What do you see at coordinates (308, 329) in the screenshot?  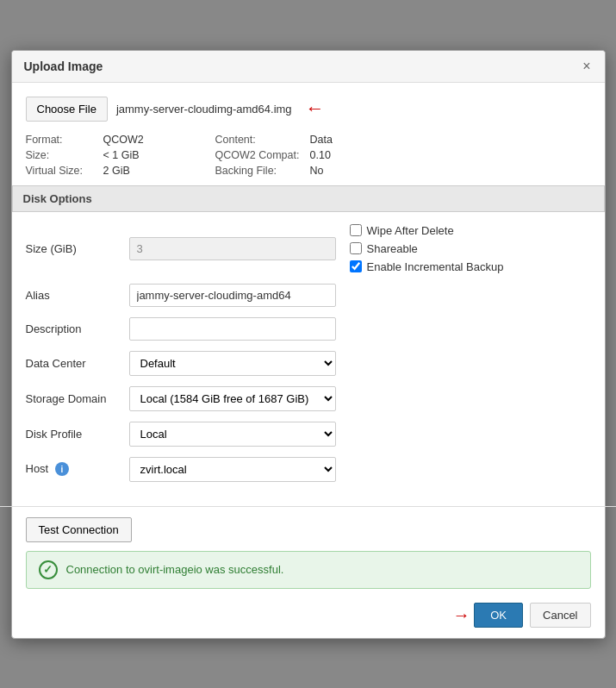 I see `description-row: Description` at bounding box center [308, 329].